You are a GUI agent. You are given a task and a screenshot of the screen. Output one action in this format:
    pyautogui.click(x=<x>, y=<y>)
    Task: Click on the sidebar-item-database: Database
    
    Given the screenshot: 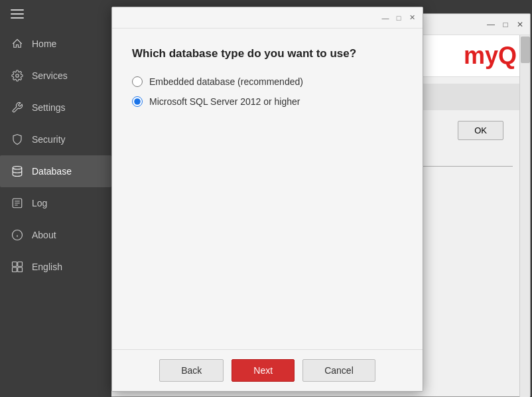 What is the action you would take?
    pyautogui.click(x=56, y=171)
    